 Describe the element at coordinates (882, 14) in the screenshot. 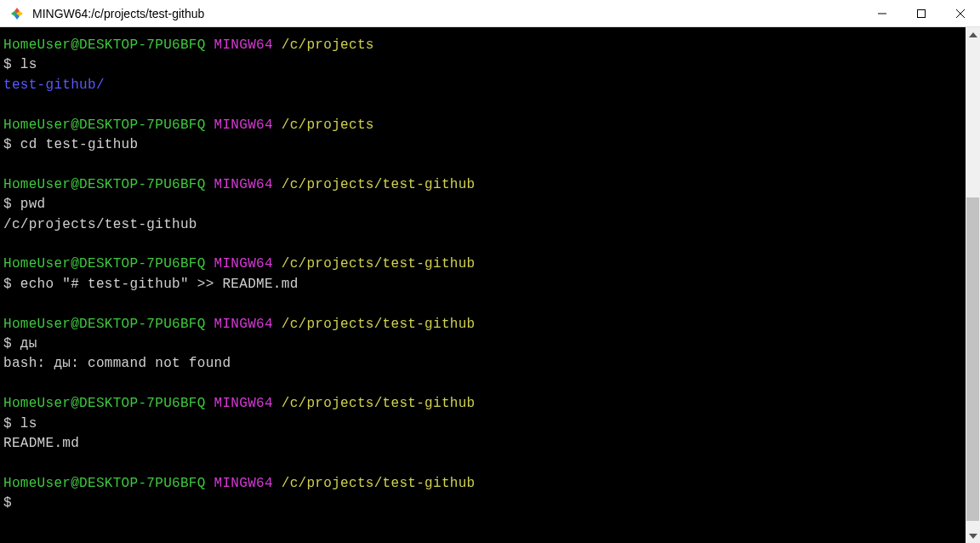

I see `minimize-button` at that location.